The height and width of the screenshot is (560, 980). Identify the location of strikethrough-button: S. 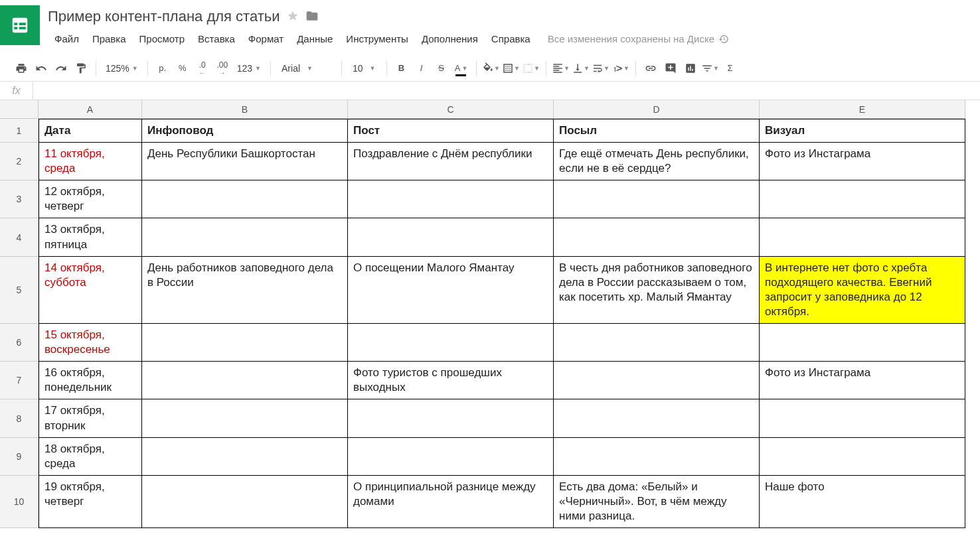
(442, 68).